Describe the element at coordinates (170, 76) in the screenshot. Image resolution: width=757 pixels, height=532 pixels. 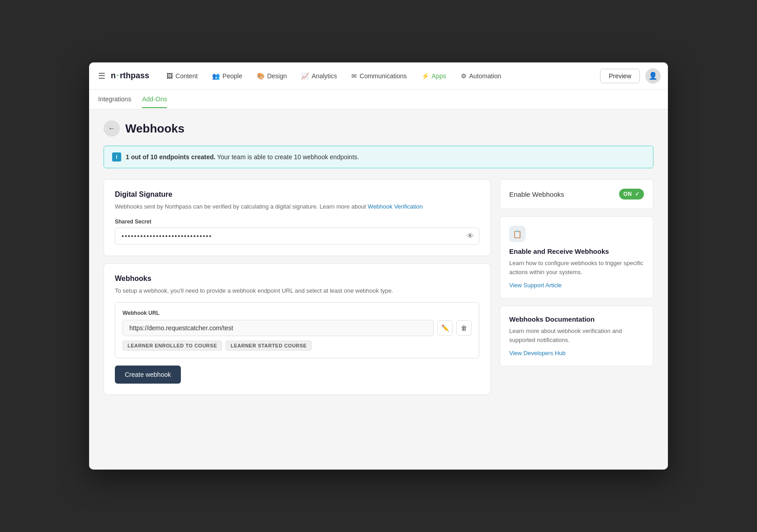
I see `content-icon: 🖼` at that location.